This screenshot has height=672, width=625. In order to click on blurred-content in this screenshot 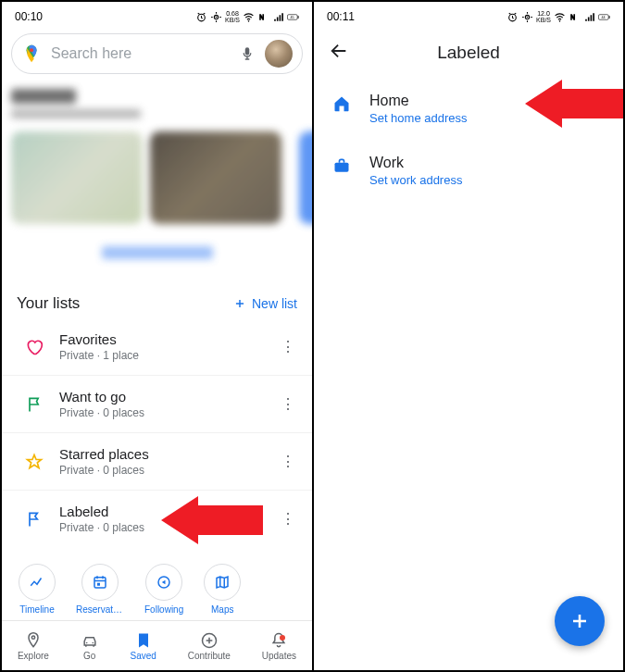, I will do `click(157, 180)`.